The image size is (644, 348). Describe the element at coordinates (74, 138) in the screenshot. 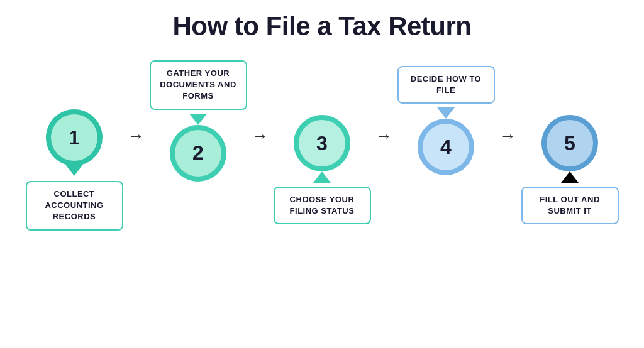

I see `step-1-circle-inner: 1` at that location.